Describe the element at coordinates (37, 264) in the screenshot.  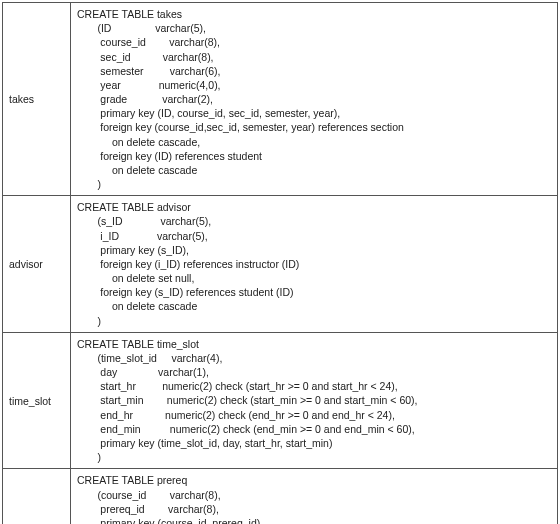
I see `row-label: advisor` at that location.